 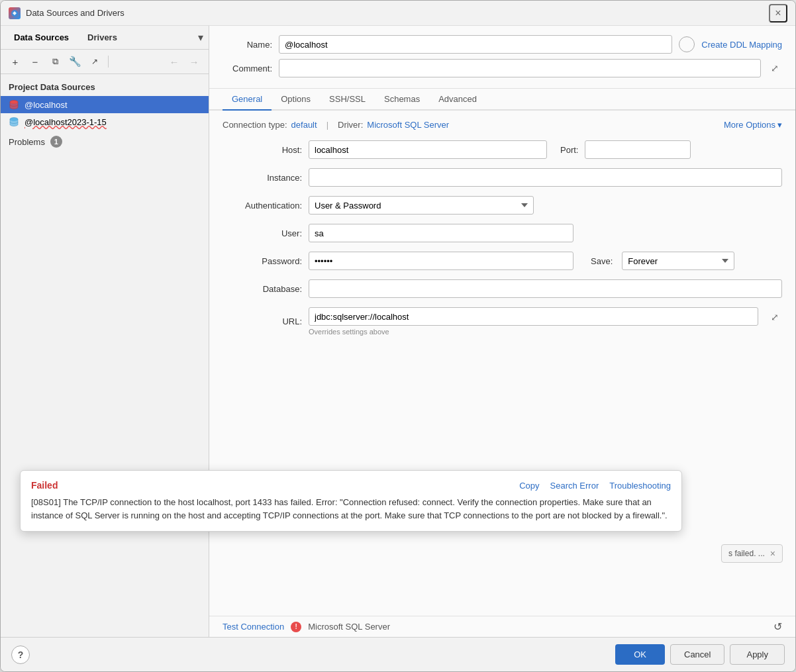 I want to click on sidebar-item-localhost: @localhost, so click(x=105, y=105).